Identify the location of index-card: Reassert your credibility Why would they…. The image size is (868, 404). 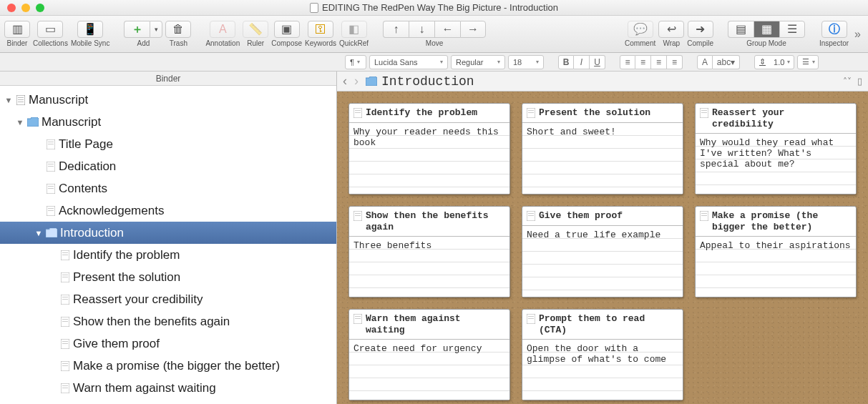
(776, 149).